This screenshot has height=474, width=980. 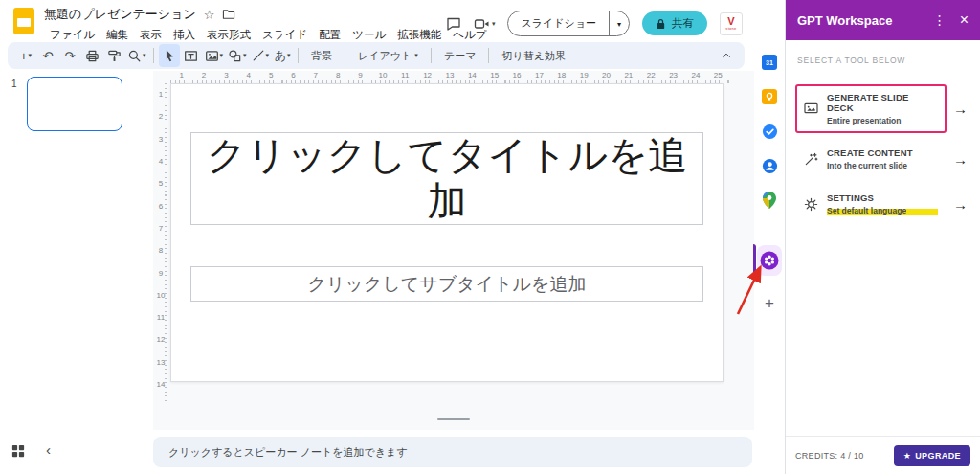 I want to click on menu-item: ファイル, so click(x=73, y=34).